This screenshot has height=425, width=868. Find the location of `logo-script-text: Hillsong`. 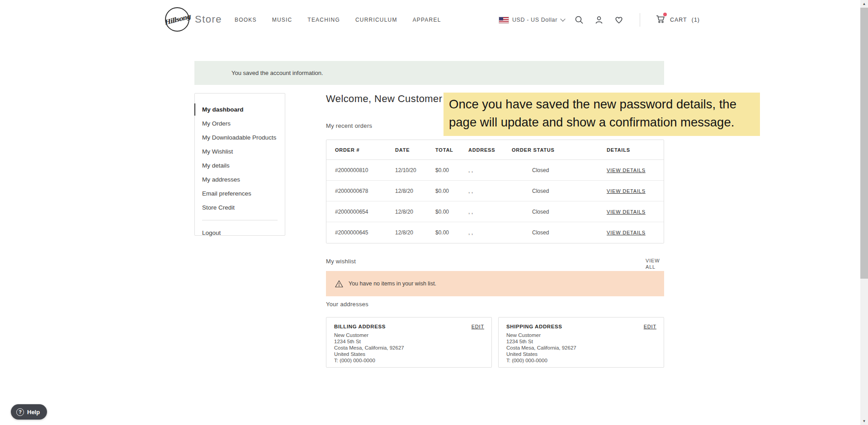

logo-script-text: Hillsong is located at coordinates (177, 19).